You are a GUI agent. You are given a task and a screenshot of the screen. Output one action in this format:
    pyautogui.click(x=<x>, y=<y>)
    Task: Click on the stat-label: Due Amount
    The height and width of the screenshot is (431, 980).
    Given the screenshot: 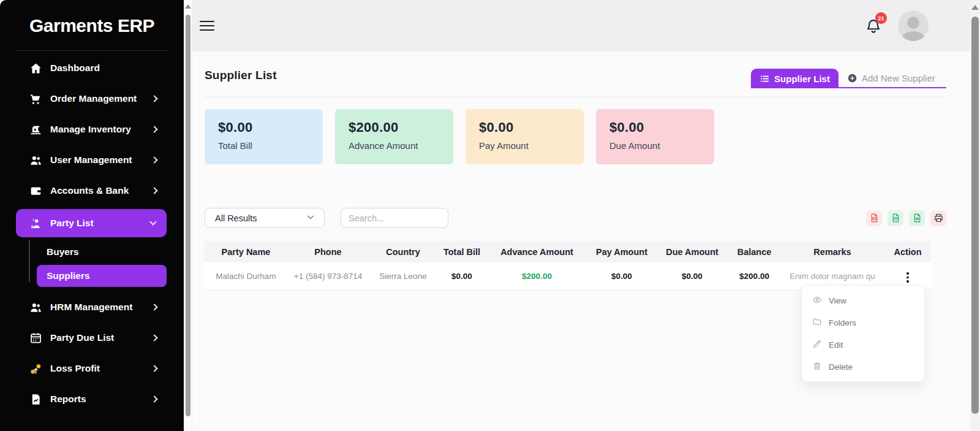 What is the action you would take?
    pyautogui.click(x=655, y=146)
    